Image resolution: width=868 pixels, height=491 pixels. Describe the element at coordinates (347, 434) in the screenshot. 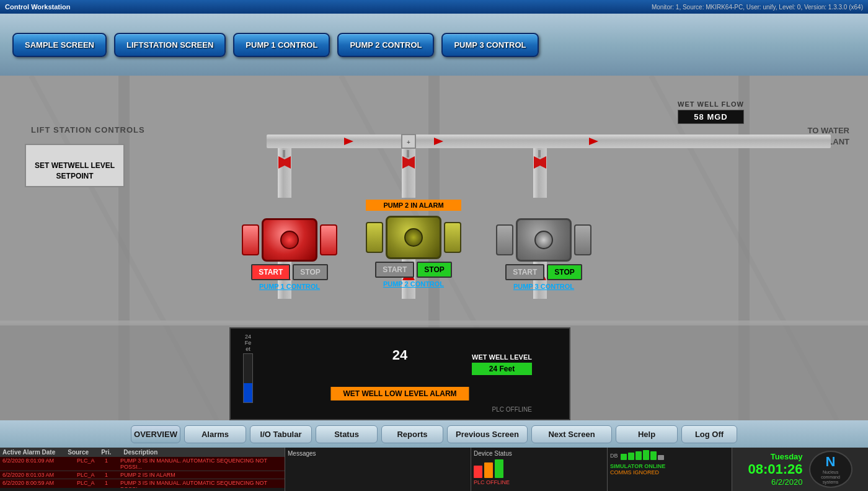

I see `status-btn: Status` at that location.